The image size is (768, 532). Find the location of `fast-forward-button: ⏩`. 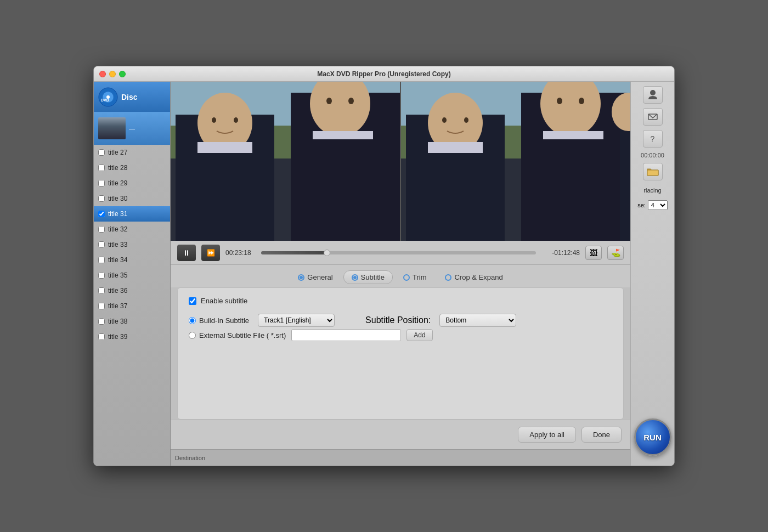

fast-forward-button: ⏩ is located at coordinates (211, 253).